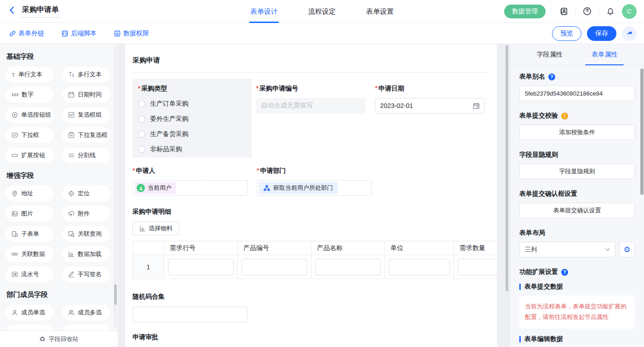 This screenshot has height=347, width=644. What do you see at coordinates (29, 234) in the screenshot?
I see `field-item-subform: 子表单` at bounding box center [29, 234].